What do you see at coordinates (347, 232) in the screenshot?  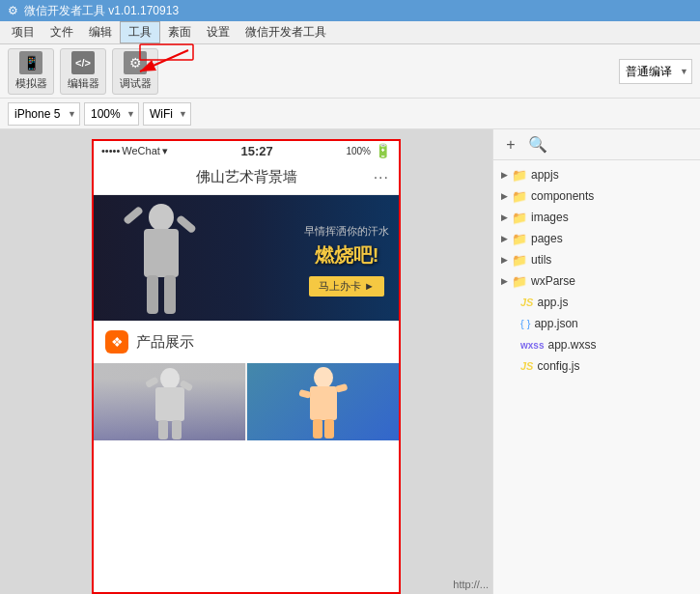 I see `banner-line1: 早情挥洒你的汗水` at bounding box center [347, 232].